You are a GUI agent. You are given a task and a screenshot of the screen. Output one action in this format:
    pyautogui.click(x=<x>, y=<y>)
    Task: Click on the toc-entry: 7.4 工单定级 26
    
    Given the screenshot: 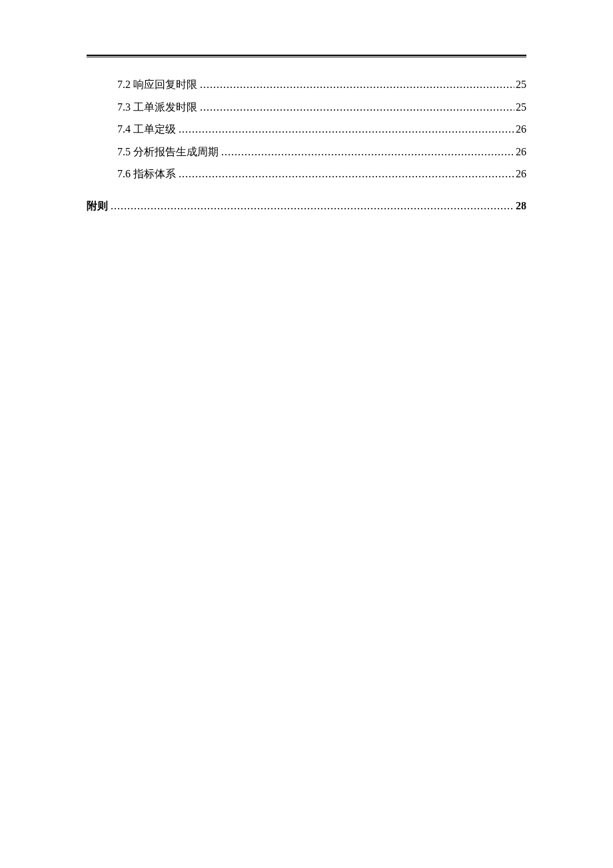 What is the action you would take?
    pyautogui.click(x=322, y=129)
    